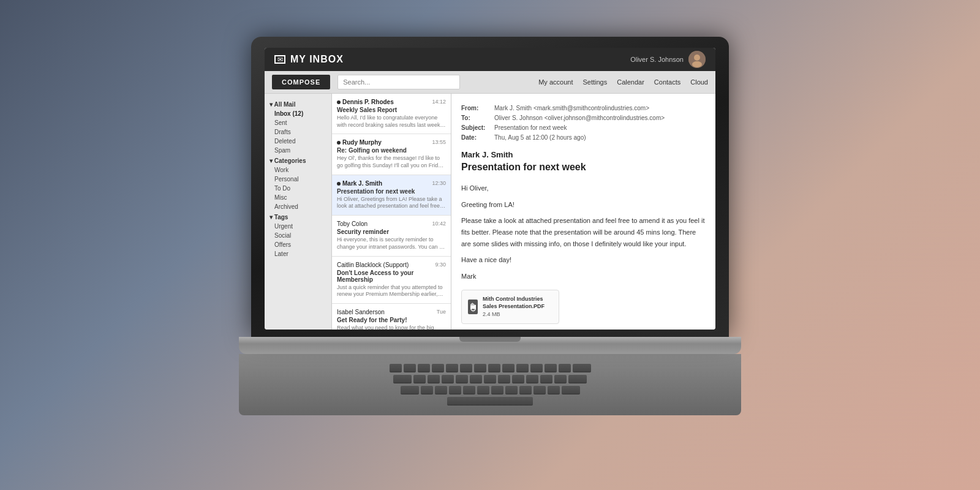  I want to click on sidebar-item-urgent: Urgent, so click(298, 227).